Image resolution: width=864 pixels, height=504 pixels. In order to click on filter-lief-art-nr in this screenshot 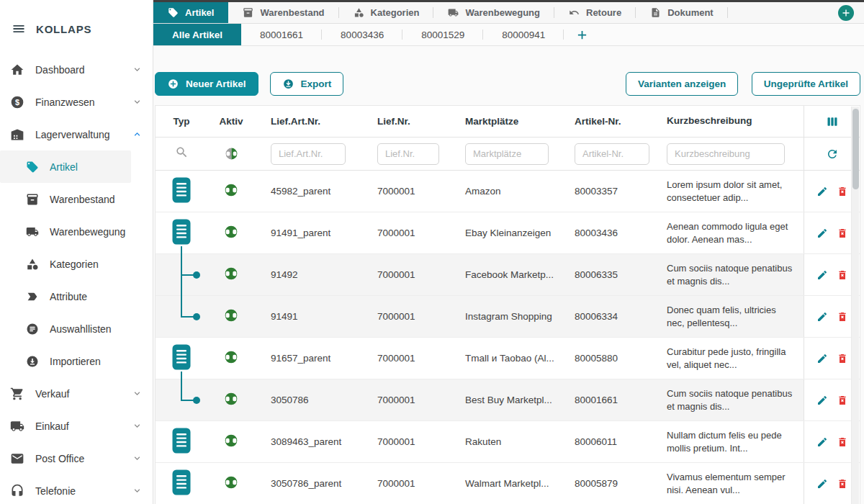, I will do `click(308, 154)`.